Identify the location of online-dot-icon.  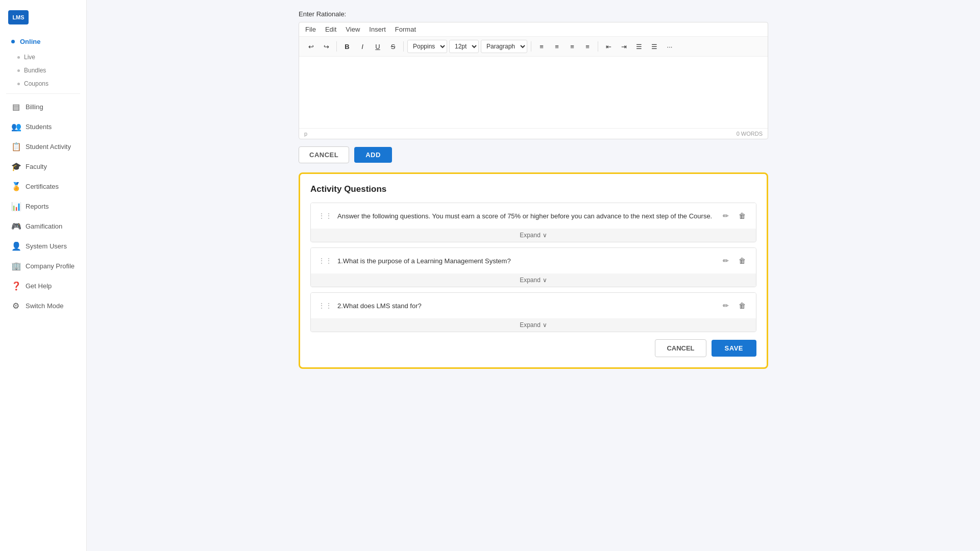
(13, 42).